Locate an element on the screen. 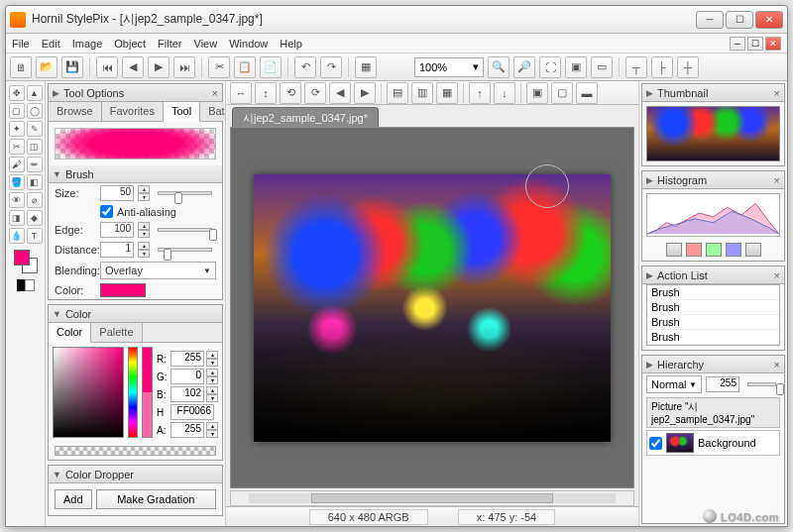 This screenshot has height=532, width=793. actual-size-button: ▣ is located at coordinates (576, 67).